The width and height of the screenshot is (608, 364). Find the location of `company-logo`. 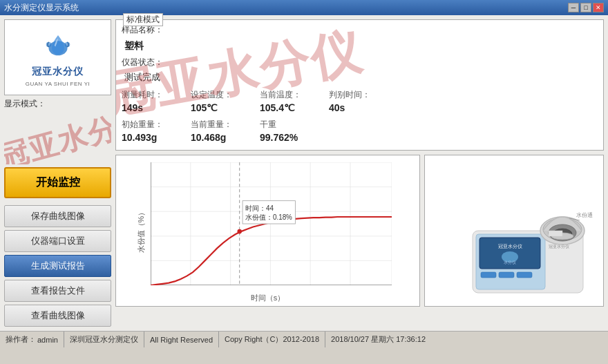

company-logo is located at coordinates (58, 46).